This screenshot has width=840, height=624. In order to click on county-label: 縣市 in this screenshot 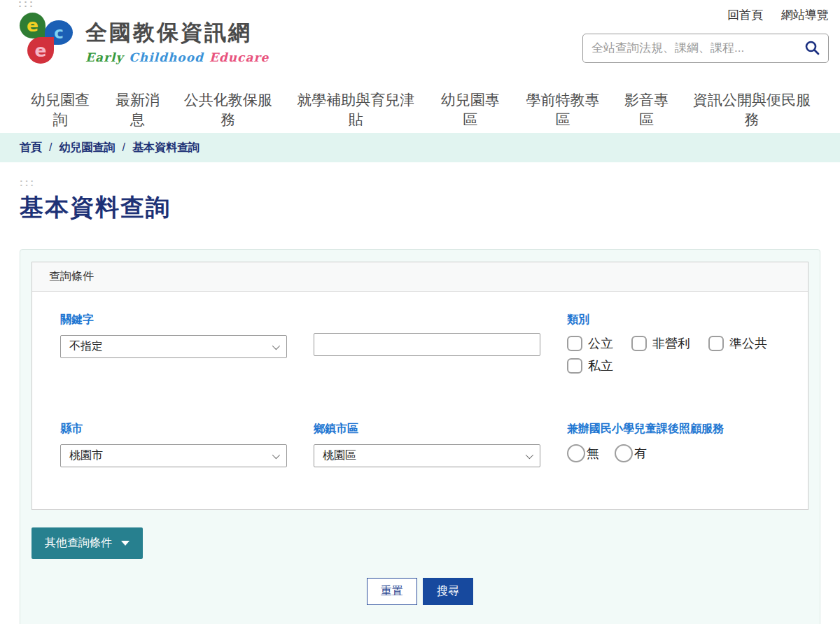, I will do `click(174, 430)`.